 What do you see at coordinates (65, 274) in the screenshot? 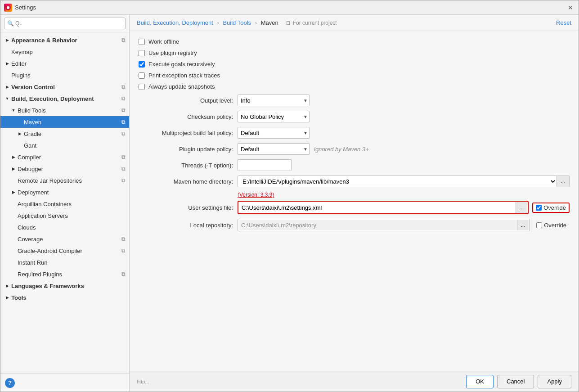
I see `sidebar-item-required-plugins: Required Plugins ⧉` at bounding box center [65, 274].